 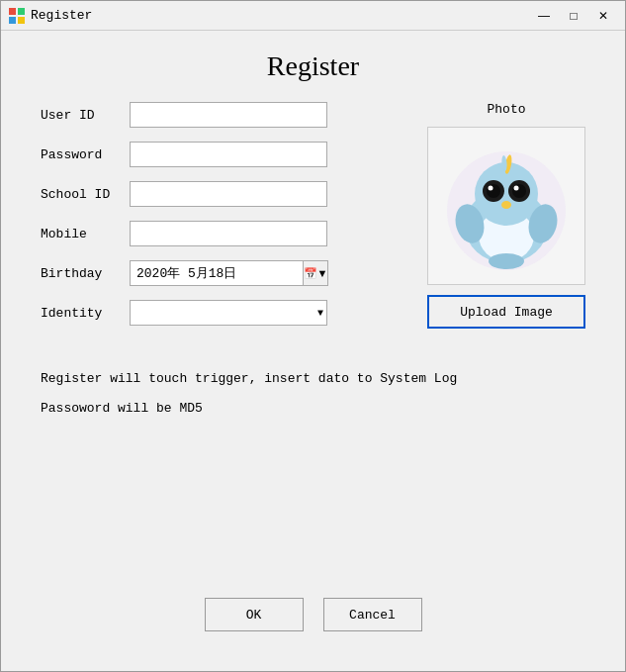 I want to click on password-label: Password, so click(x=85, y=154).